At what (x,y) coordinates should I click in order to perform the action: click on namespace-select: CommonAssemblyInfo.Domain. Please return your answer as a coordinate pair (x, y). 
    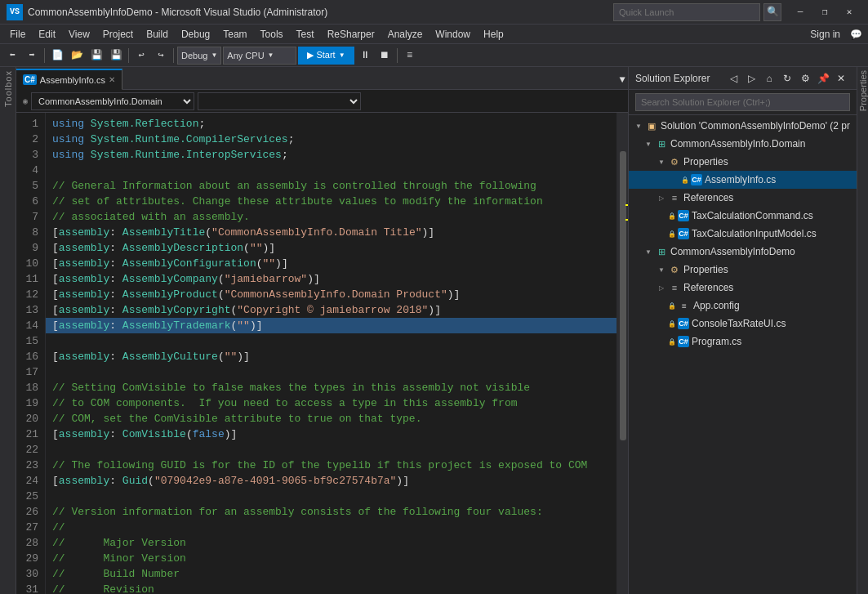
    Looking at the image, I should click on (113, 101).